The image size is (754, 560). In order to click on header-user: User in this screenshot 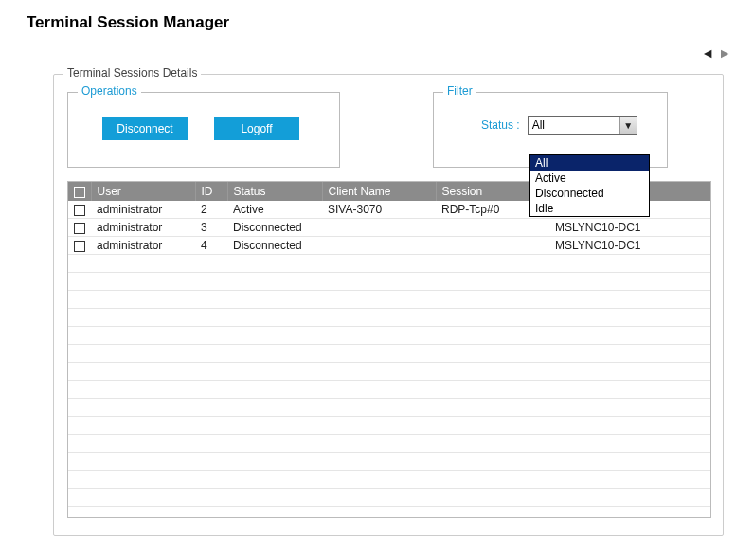, I will do `click(143, 191)`.